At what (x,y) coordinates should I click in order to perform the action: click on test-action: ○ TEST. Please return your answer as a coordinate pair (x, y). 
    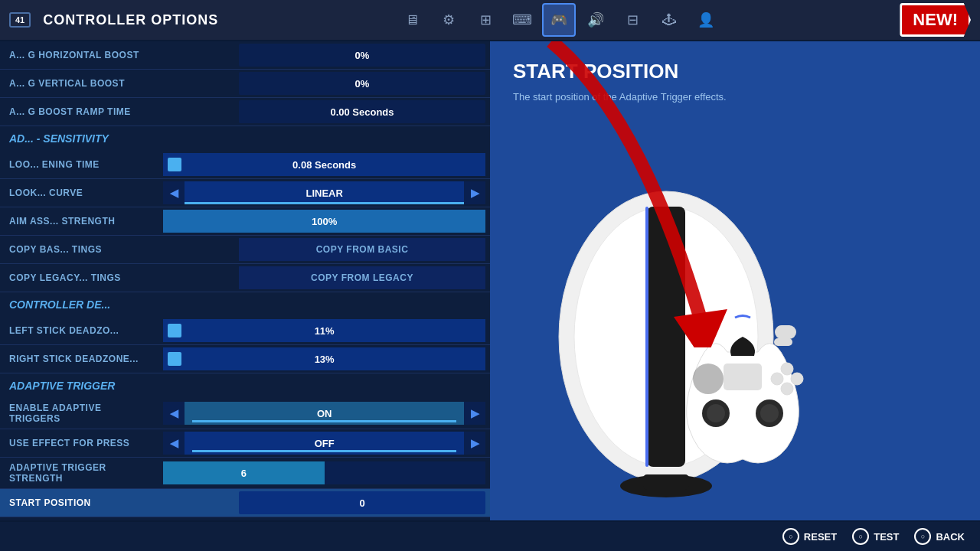
    Looking at the image, I should click on (876, 536).